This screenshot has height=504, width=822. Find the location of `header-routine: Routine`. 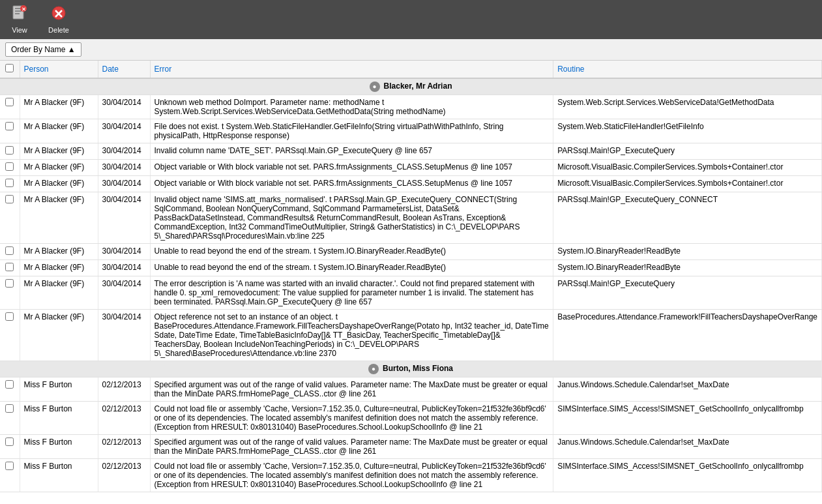

header-routine: Routine is located at coordinates (688, 69).